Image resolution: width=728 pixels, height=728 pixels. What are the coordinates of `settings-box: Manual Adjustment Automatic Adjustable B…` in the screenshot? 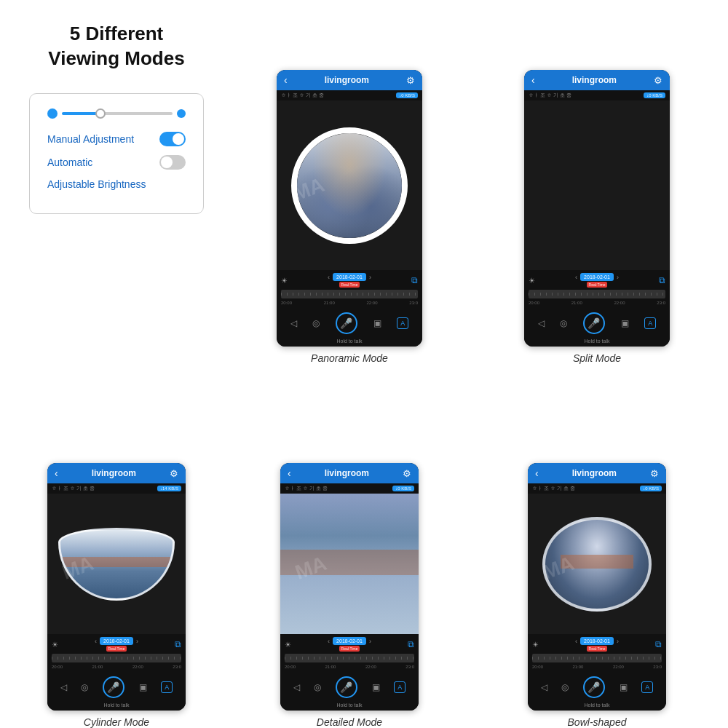 It's located at (116, 154).